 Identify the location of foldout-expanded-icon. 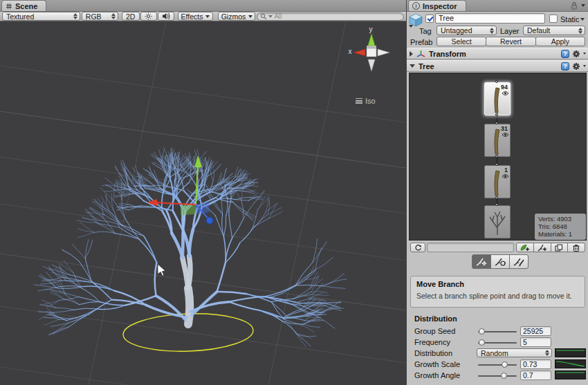
(412, 66).